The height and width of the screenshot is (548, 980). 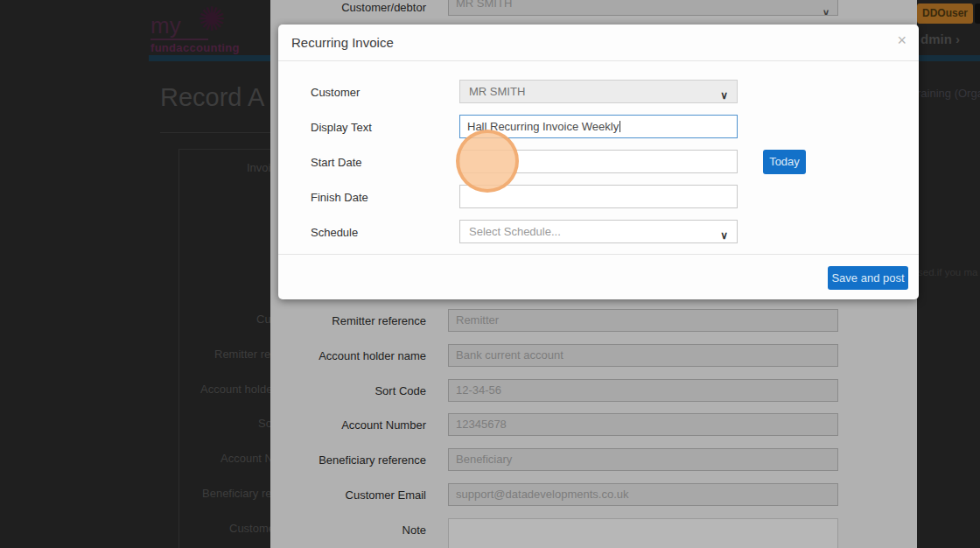 What do you see at coordinates (348, 460) in the screenshot?
I see `beneficiary-reference-label: Beneficiary reference` at bounding box center [348, 460].